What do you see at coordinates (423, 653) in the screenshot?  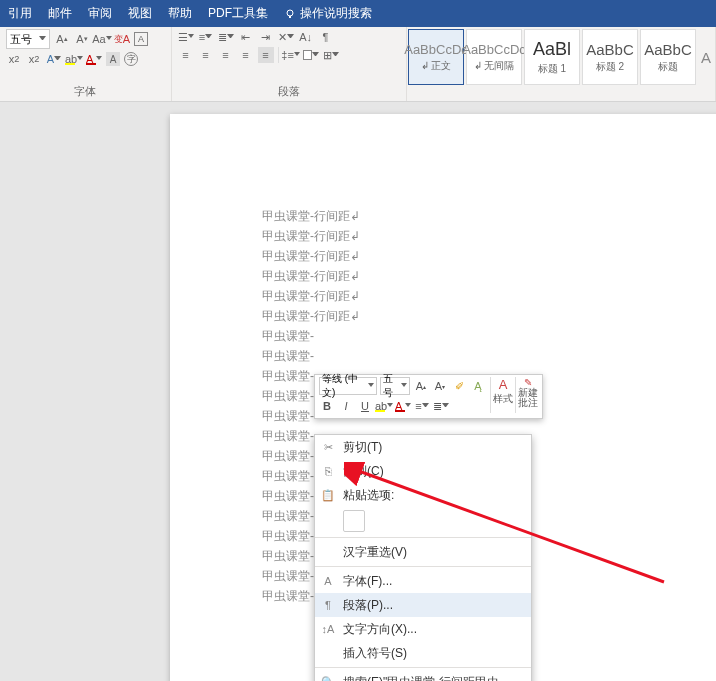 I see `cm-insert-symbol: 插入符号(S)` at bounding box center [423, 653].